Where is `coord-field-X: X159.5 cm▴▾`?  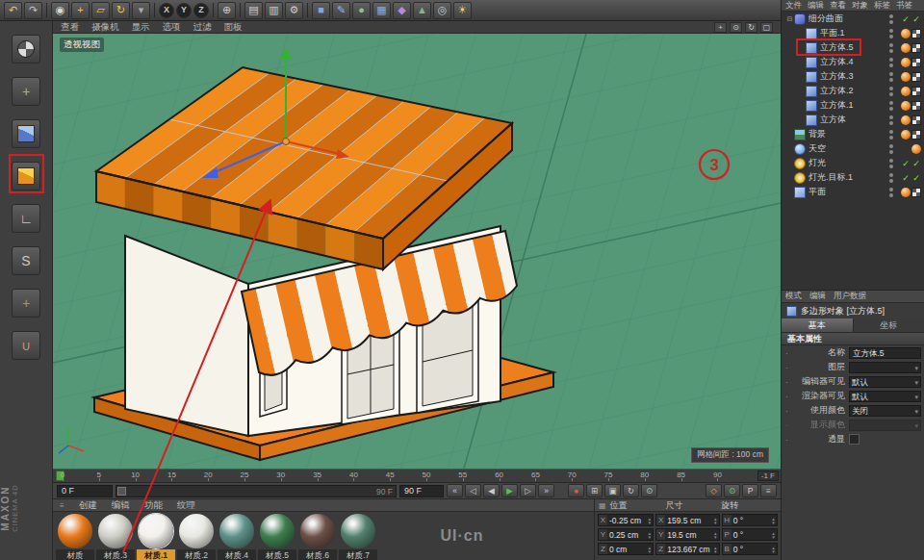 coord-field-X: X159.5 cm▴▾ is located at coordinates (687, 520).